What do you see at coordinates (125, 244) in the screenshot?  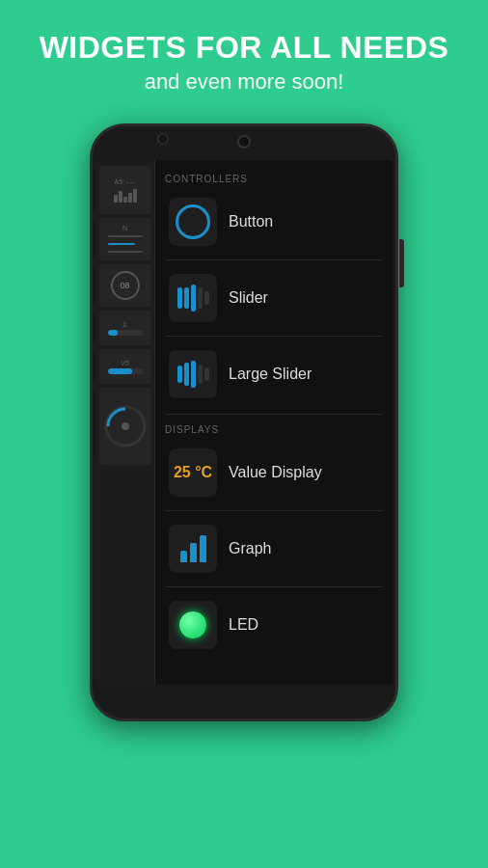 I see `sidebar-slider-n` at bounding box center [125, 244].